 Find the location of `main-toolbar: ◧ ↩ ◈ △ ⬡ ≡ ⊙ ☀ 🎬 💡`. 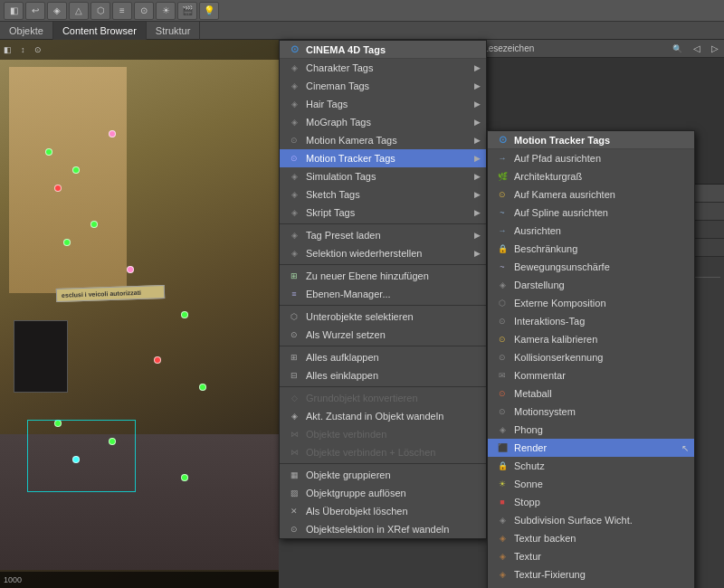

main-toolbar: ◧ ↩ ◈ △ ⬡ ≡ ⊙ ☀ 🎬 💡 is located at coordinates (362, 11).